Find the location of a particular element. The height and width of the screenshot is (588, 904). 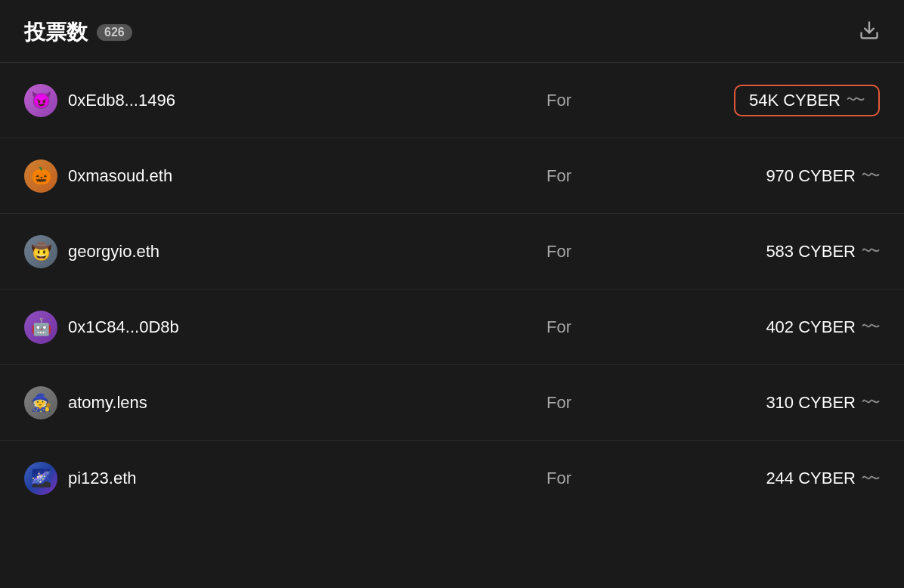

voter-name: pi123.eth is located at coordinates (103, 478).